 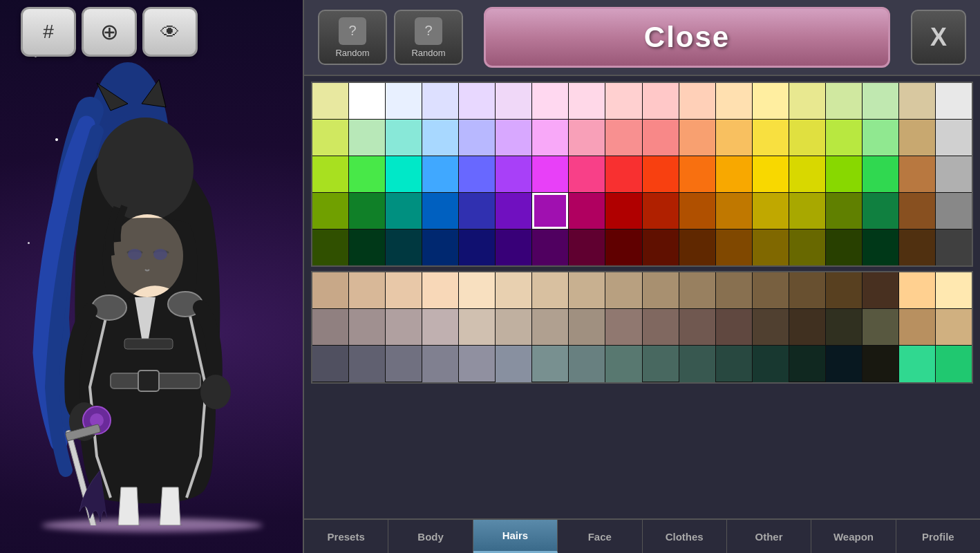 I want to click on tab-clothes: Clothes, so click(x=685, y=536).